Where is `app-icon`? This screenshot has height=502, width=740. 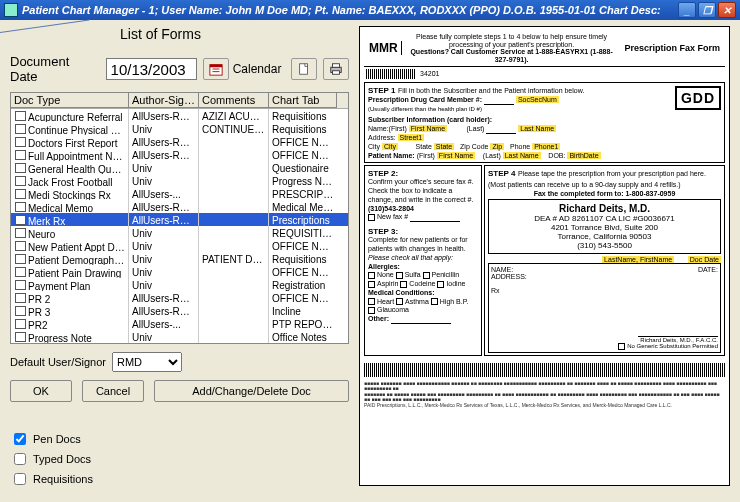 app-icon is located at coordinates (11, 10).